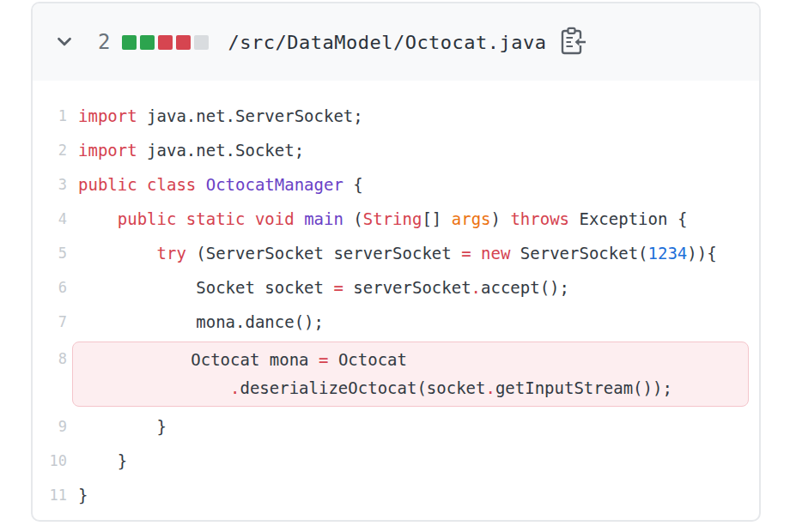  Describe the element at coordinates (64, 42) in the screenshot. I see `collapse-button` at that location.